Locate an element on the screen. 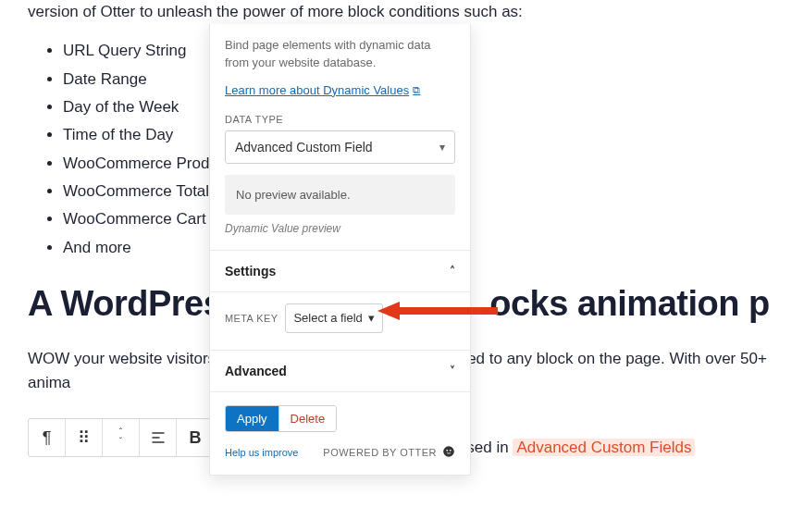  external-link-icon: ⧉ is located at coordinates (416, 91).